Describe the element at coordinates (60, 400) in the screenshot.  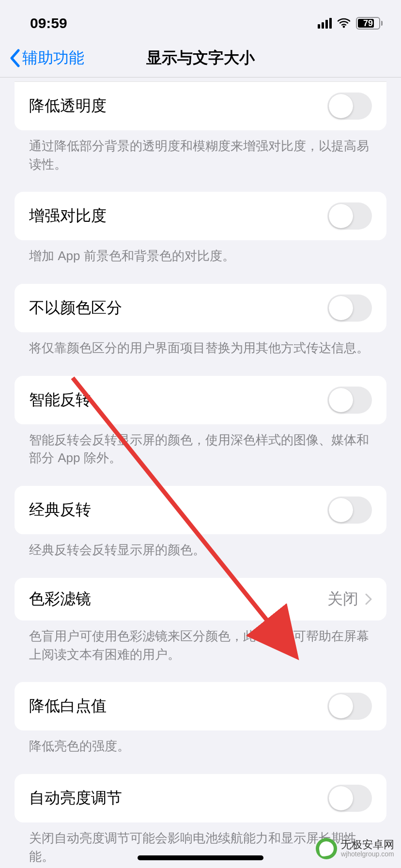
I see `cell-label: 智能反转` at that location.